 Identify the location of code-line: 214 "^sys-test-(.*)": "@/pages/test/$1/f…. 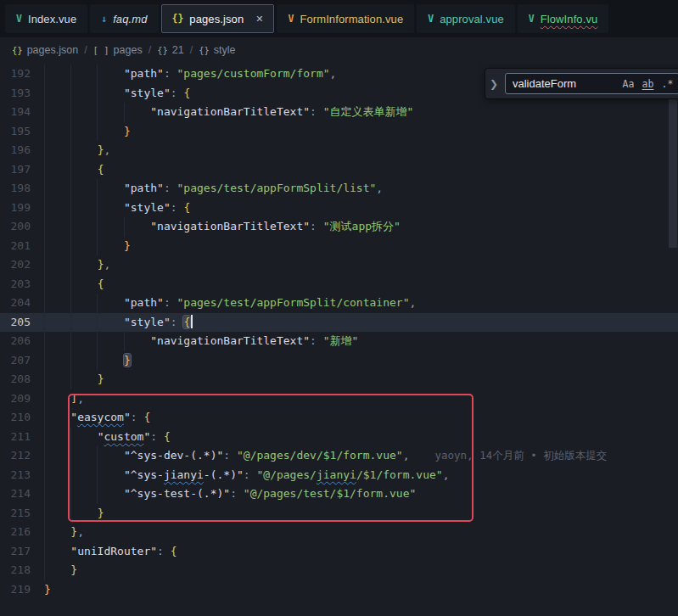
(339, 494).